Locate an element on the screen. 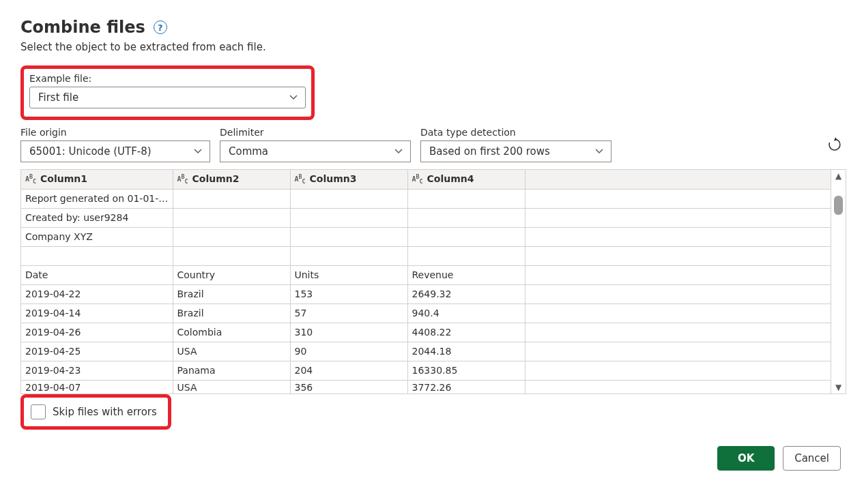 The height and width of the screenshot is (504, 864). column-header: ABCColumn3 is located at coordinates (349, 179).